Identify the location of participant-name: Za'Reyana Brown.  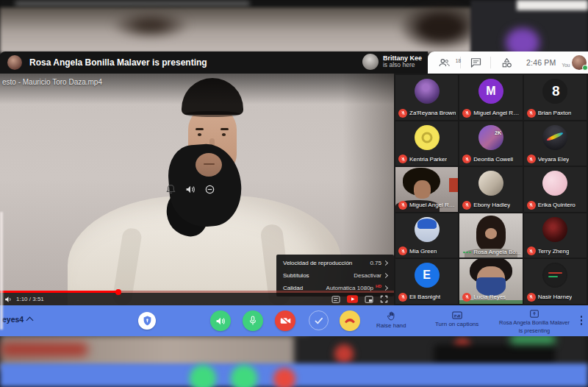
(432, 113).